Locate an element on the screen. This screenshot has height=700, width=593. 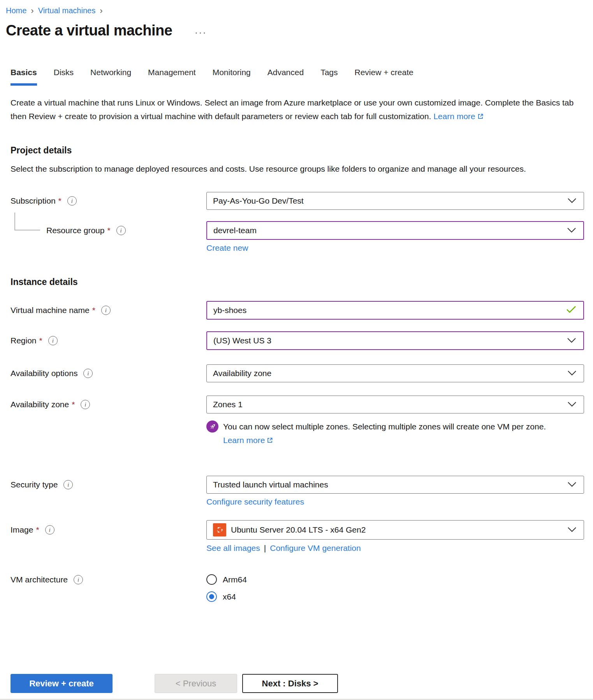
breadcrumb: Home › Virtual machines › is located at coordinates (295, 11).